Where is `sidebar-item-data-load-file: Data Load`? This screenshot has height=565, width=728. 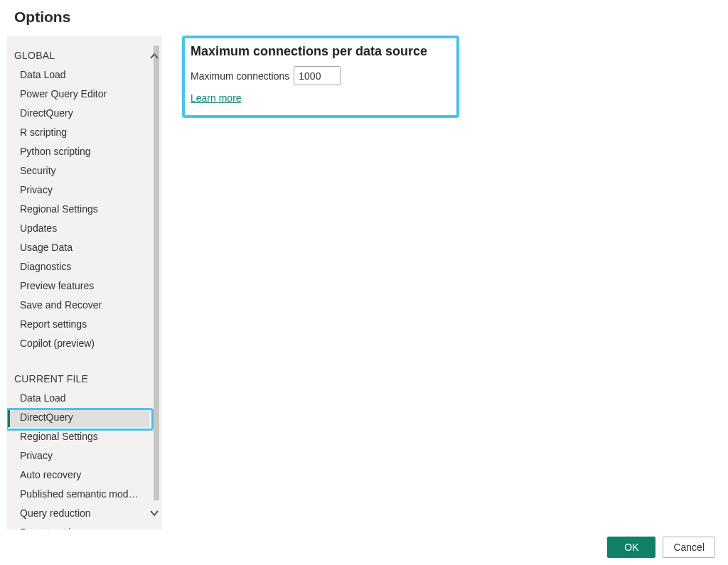
sidebar-item-data-load-file: Data Load is located at coordinates (78, 398).